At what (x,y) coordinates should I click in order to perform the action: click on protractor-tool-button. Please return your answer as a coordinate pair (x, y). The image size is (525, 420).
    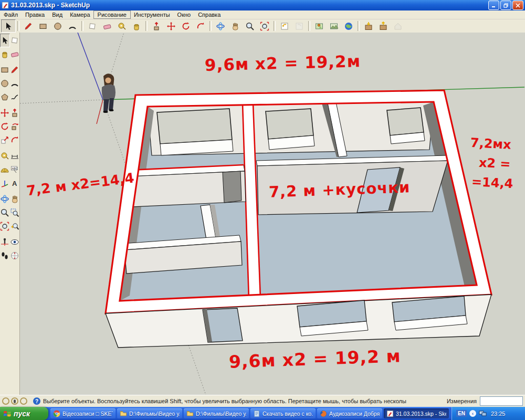
    Looking at the image, I should click on (5, 170).